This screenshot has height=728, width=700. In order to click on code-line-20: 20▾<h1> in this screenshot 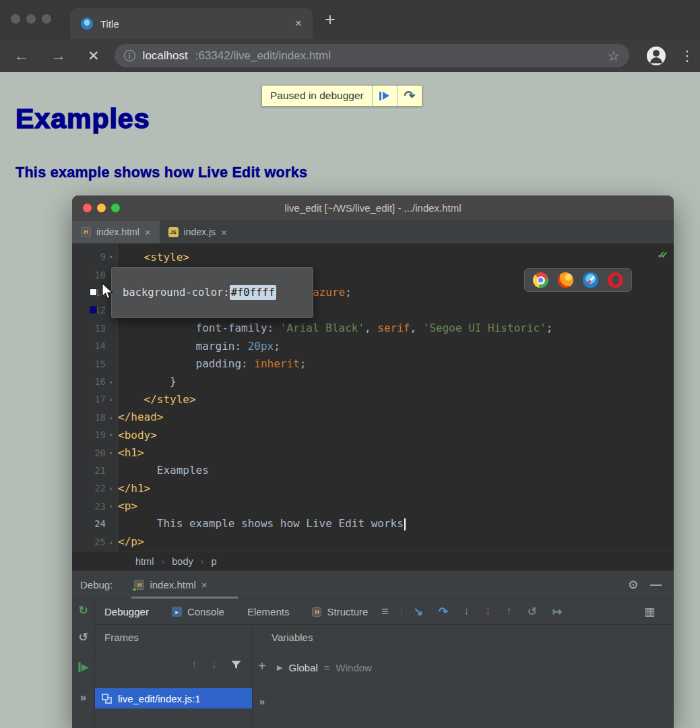, I will do `click(373, 452)`.